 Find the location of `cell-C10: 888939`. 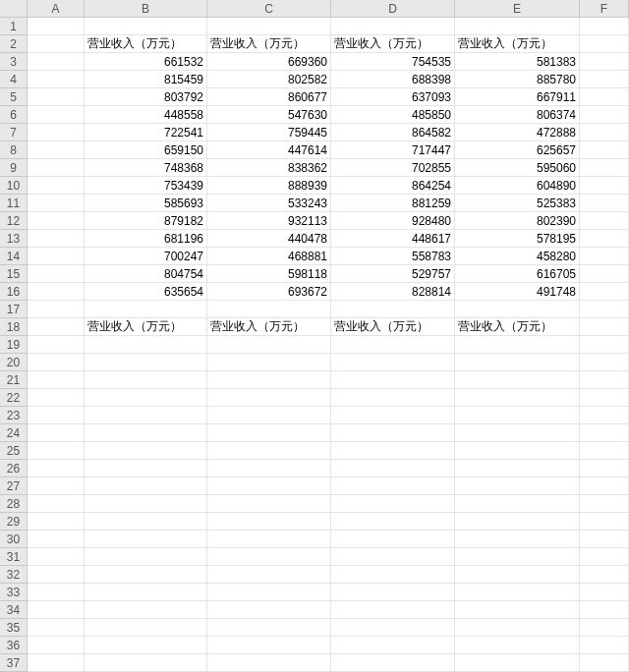

cell-C10: 888939 is located at coordinates (269, 186).